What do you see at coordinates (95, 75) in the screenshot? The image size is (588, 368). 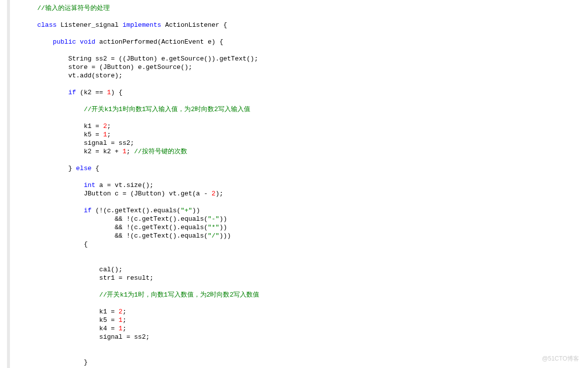 I see `code-text: vt.add(store);` at bounding box center [95, 75].